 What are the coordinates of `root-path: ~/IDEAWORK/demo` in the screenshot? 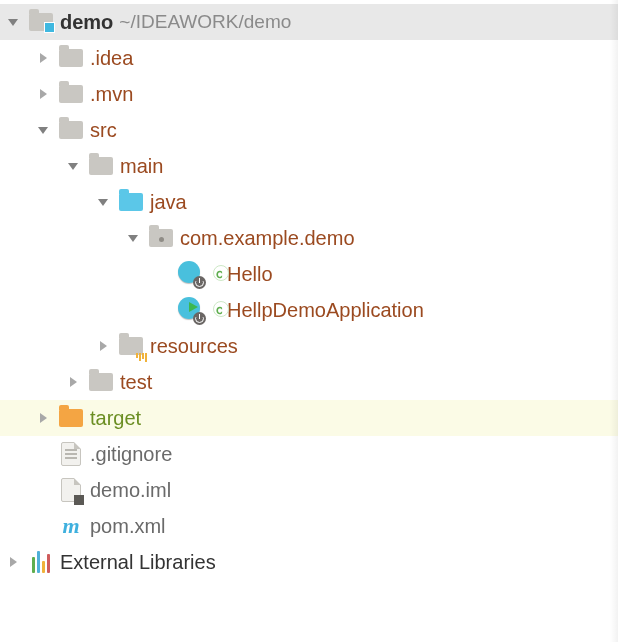 It's located at (205, 22).